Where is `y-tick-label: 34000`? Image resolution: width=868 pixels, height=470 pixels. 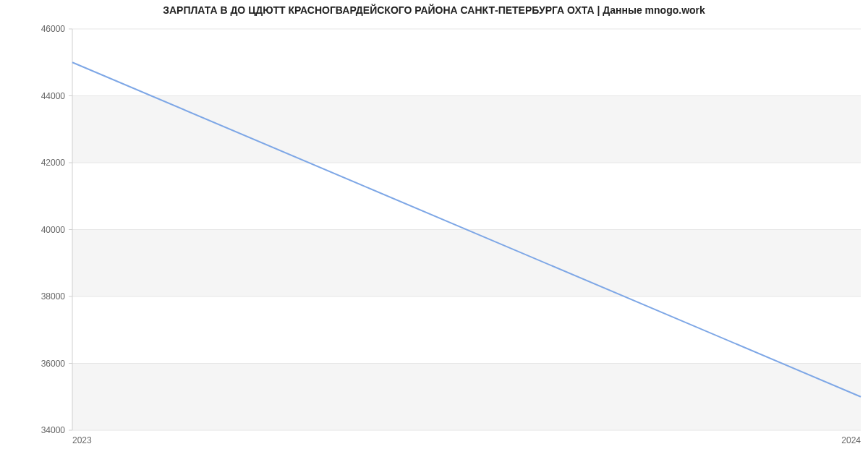 y-tick-label: 34000 is located at coordinates (54, 430).